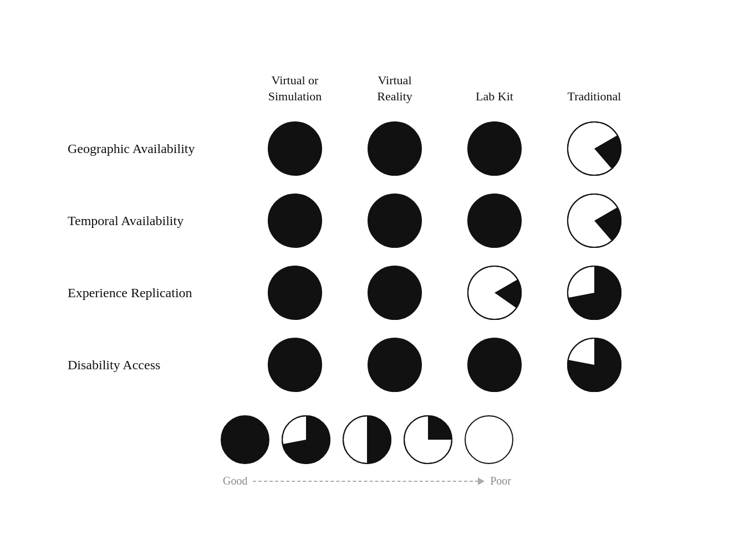 This screenshot has height=560, width=734. I want to click on row-label-3: Disability Access, so click(156, 365).